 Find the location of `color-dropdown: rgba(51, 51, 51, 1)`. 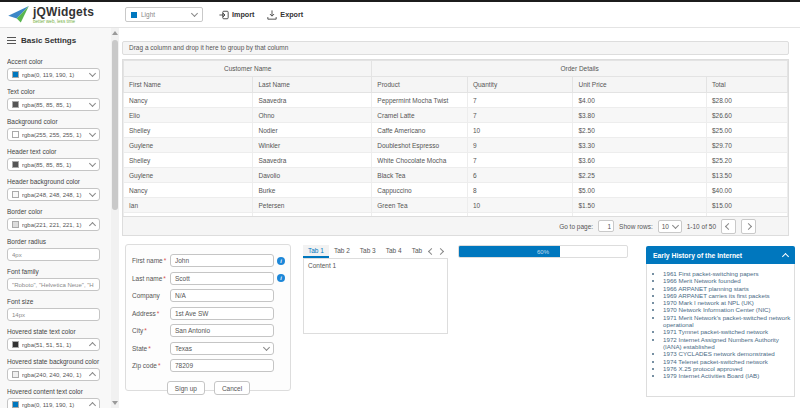

color-dropdown: rgba(51, 51, 51, 1) is located at coordinates (54, 344).